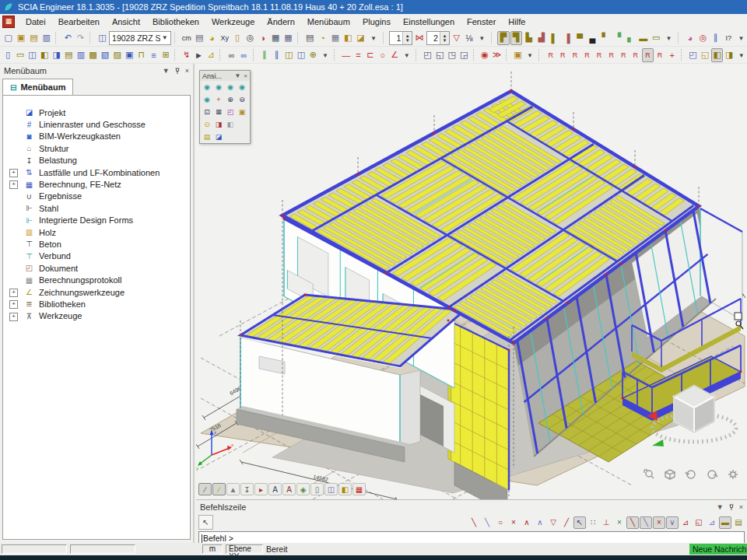 The height and width of the screenshot is (560, 747). Describe the element at coordinates (45, 55) in the screenshot. I see `member-bracing-icon: ◧` at that location.